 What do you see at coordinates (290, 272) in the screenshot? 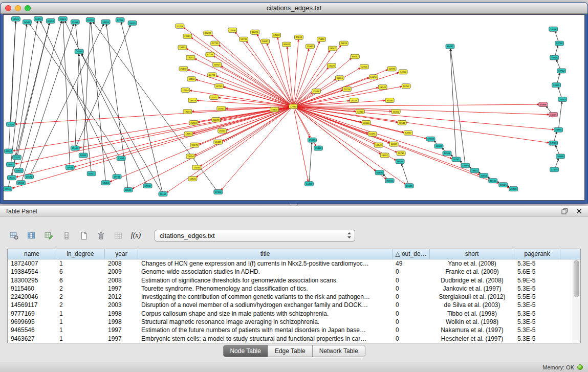
I see `table-row: 1938455462009Genome-wide association stu…` at bounding box center [290, 272].